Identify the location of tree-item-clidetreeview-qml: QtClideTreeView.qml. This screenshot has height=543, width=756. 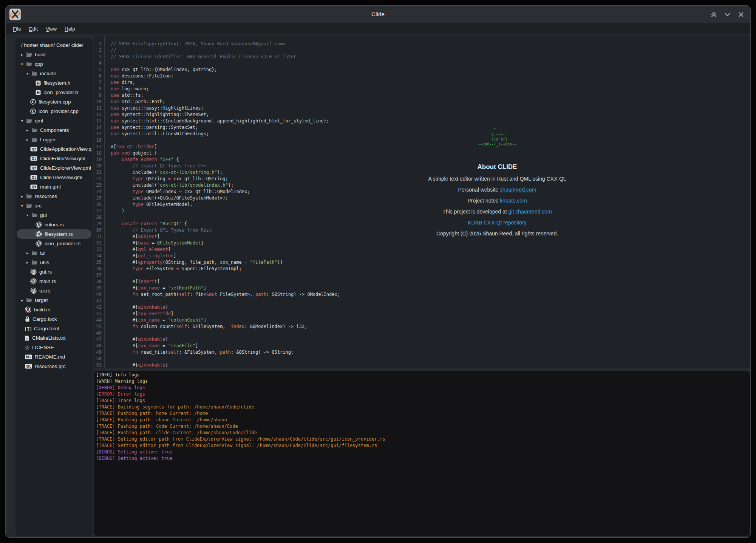
(54, 178).